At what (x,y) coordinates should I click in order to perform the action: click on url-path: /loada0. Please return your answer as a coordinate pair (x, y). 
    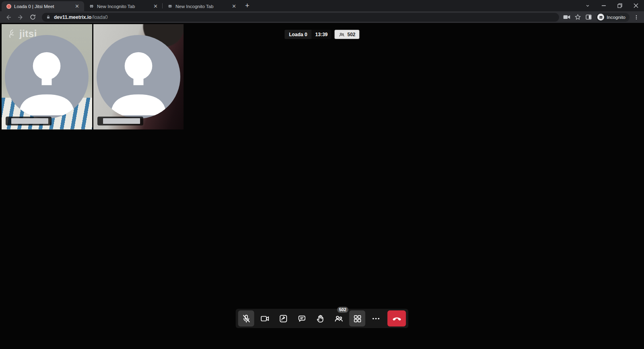
    Looking at the image, I should click on (100, 17).